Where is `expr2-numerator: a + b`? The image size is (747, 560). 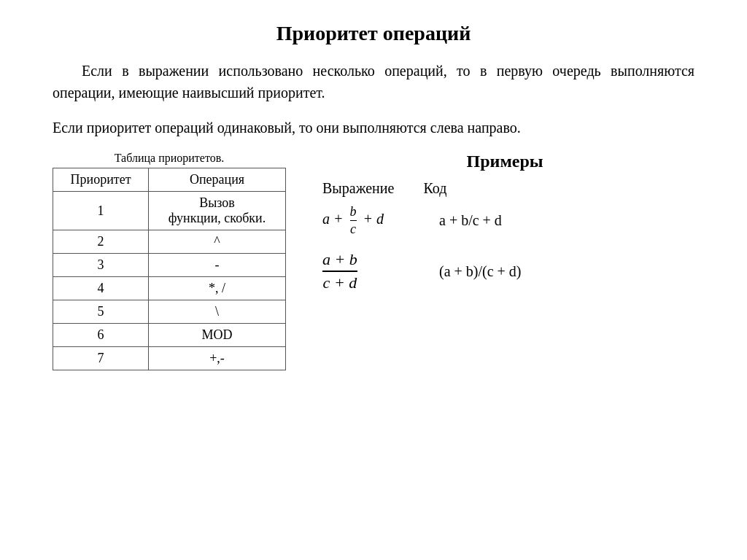 expr2-numerator: a + b is located at coordinates (340, 261).